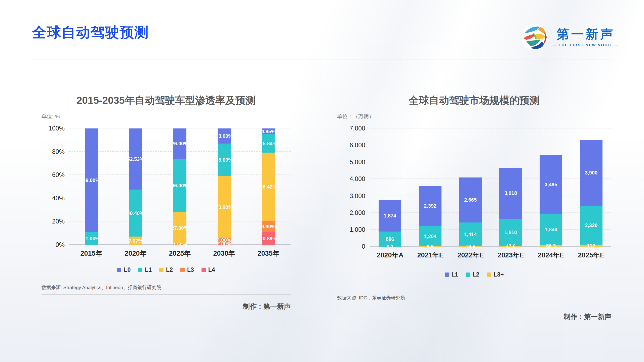 The height and width of the screenshot is (362, 644). What do you see at coordinates (357, 162) in the screenshot?
I see `y-axis-tick-label: 5,000` at bounding box center [357, 162].